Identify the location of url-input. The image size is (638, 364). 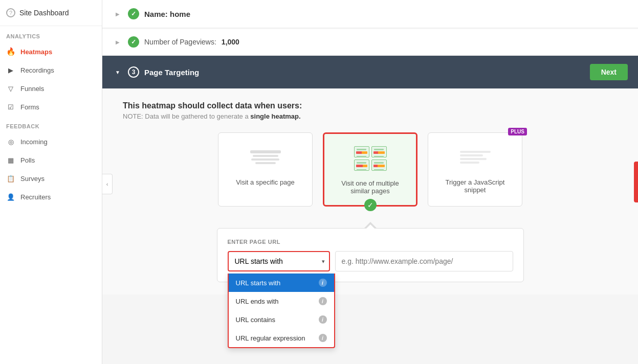
(424, 261).